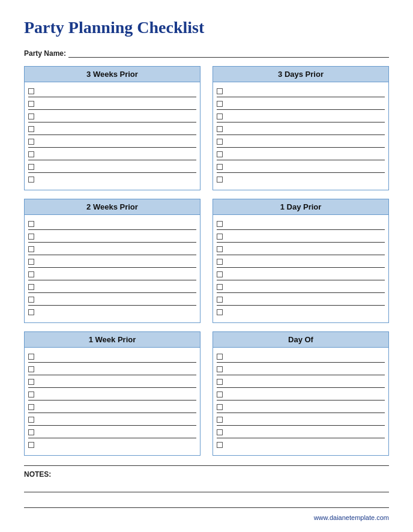 This screenshot has height=532, width=413. Describe the element at coordinates (301, 394) in the screenshot. I see `section-day-of: Day Of` at that location.